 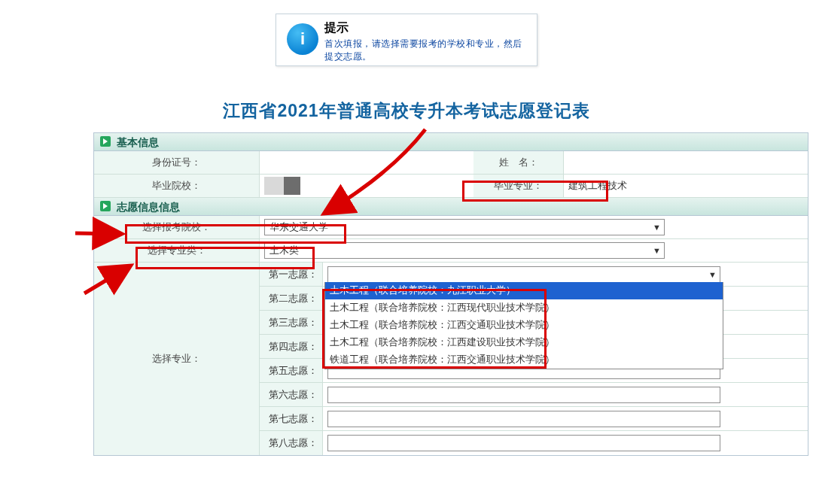 I want to click on info-icon: i, so click(x=303, y=39).